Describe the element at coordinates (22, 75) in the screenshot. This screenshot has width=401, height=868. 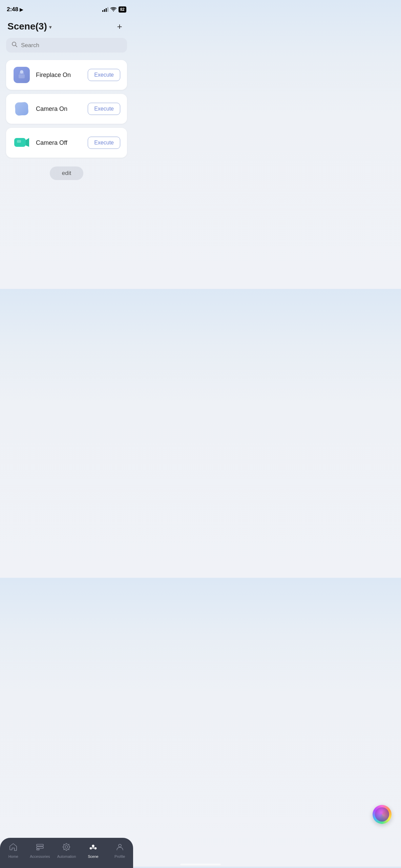
I see `fireplace-icon` at that location.